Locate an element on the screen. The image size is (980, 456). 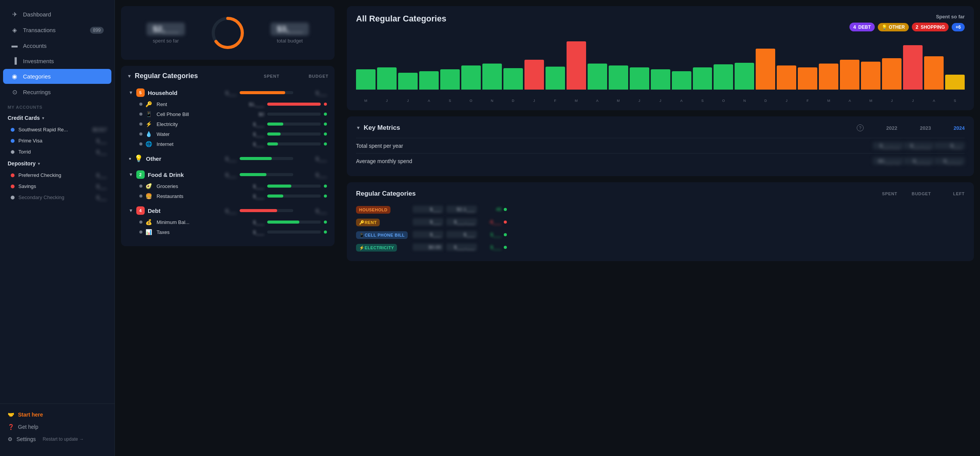
chart-badges: 4DEBT💡OTHER2SHOPPING+6 is located at coordinates (907, 27).